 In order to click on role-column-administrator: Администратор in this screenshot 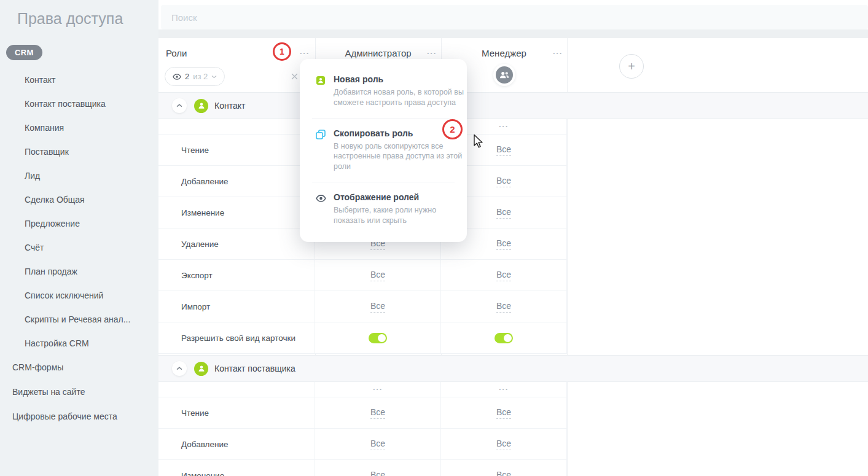, I will do `click(378, 53)`.